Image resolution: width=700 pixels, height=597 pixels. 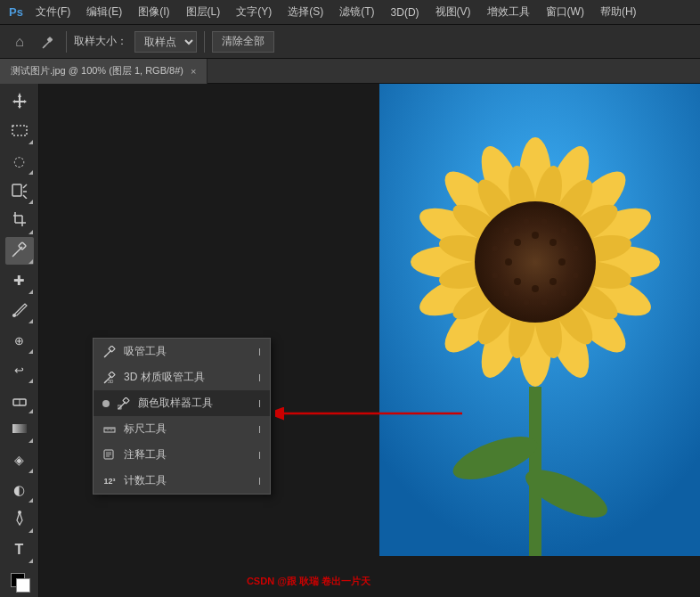 What do you see at coordinates (20, 340) in the screenshot?
I see `clone-stamp-button: ⊕` at bounding box center [20, 340].